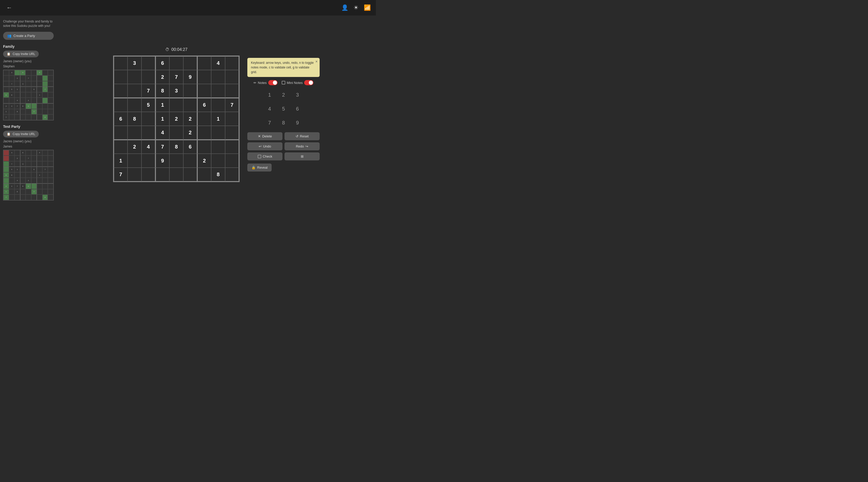 The image size is (868, 482). Describe the element at coordinates (270, 95) in the screenshot. I see `numpad-1-button: 1` at that location.